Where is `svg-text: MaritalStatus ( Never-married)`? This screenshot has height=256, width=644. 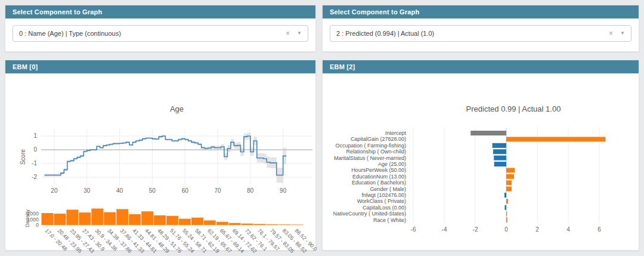
svg-text: MaritalStatus ( Never-married) is located at coordinates (370, 158).